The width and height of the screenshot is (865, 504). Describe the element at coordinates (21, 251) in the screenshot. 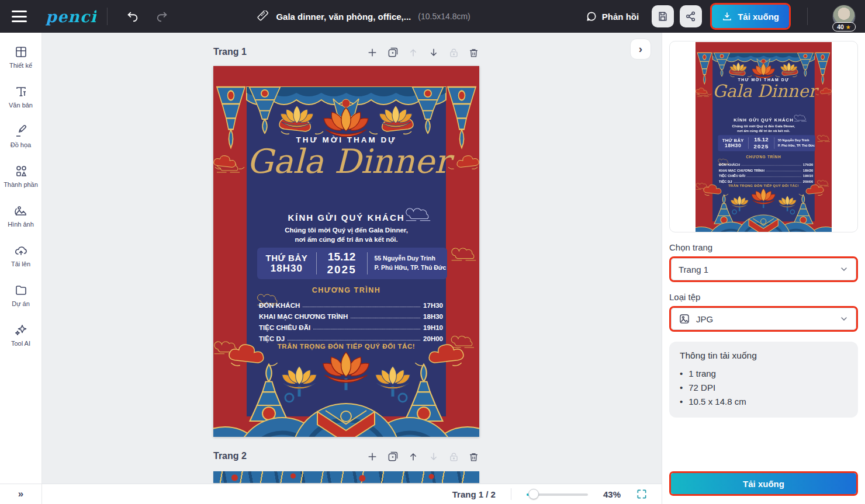

I see `cloud-upload-icon` at that location.